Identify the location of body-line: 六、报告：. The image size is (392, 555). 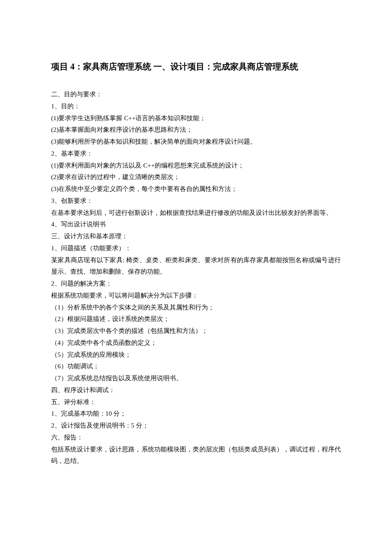
(196, 438).